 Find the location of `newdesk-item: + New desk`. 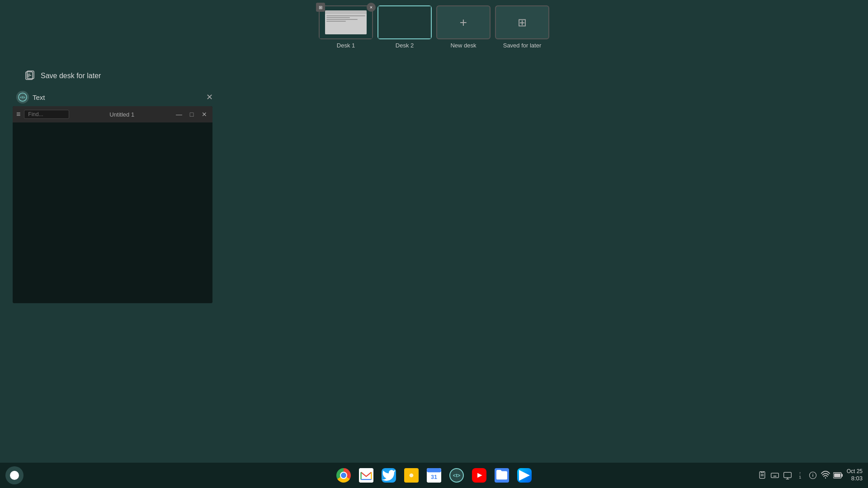

newdesk-item: + New desk is located at coordinates (463, 27).